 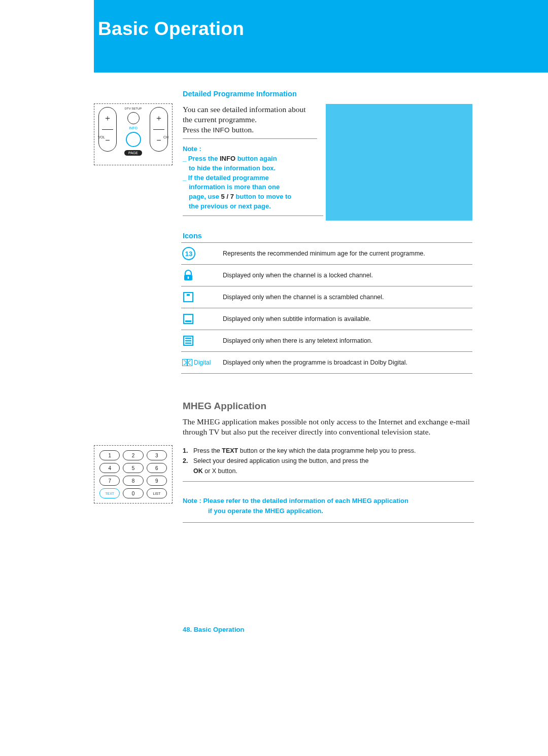 I want to click on mheg-note-l2: if you operate the MHEG application., so click(x=341, y=511).